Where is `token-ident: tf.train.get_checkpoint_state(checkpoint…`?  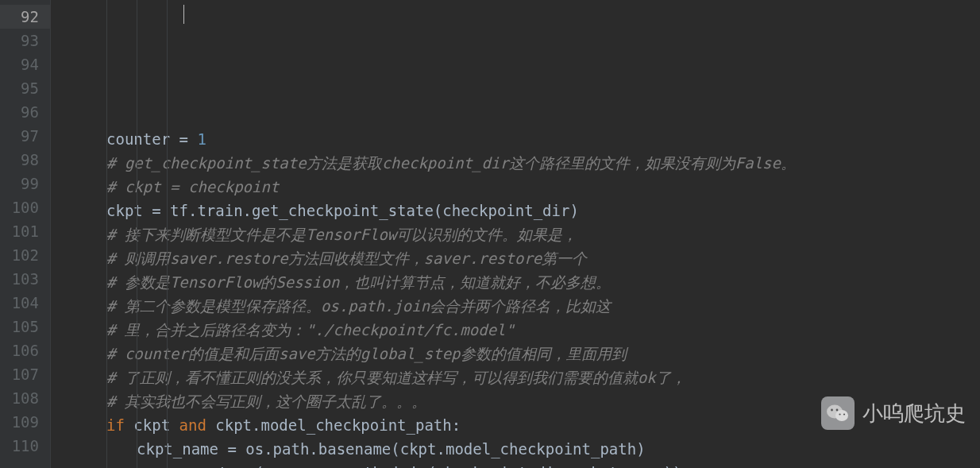 token-ident: tf.train.get_checkpoint_state(checkpoint… is located at coordinates (375, 211).